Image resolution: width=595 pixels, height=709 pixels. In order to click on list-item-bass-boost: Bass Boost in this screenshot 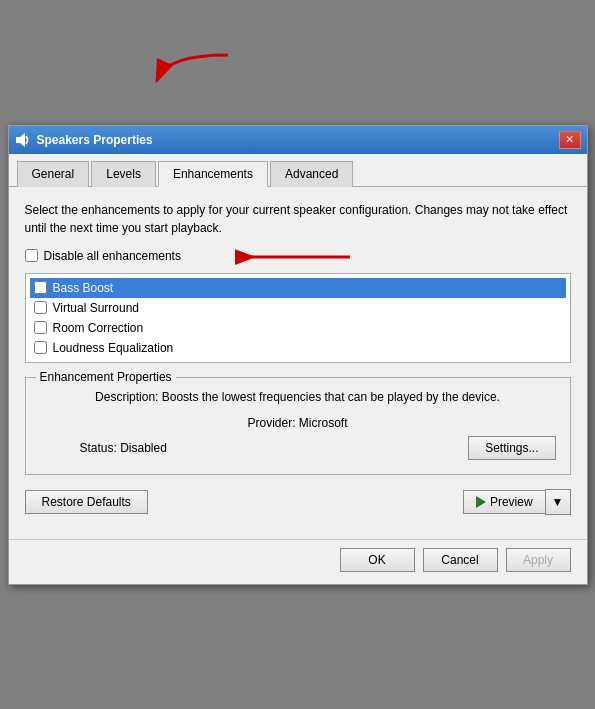, I will do `click(298, 288)`.